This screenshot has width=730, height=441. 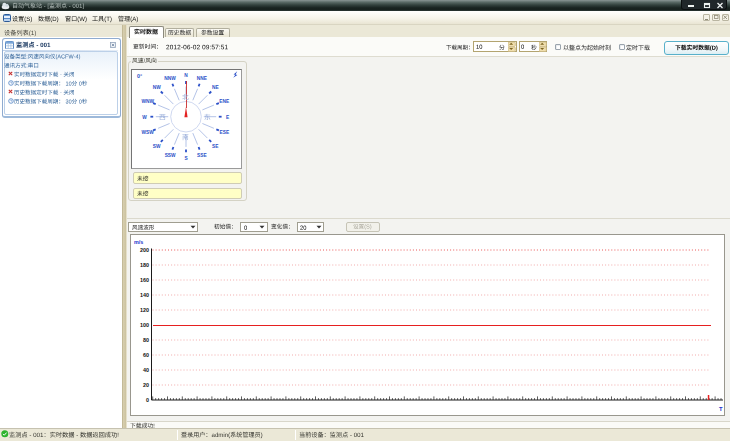 I want to click on svg-text: WNW, so click(x=148, y=102).